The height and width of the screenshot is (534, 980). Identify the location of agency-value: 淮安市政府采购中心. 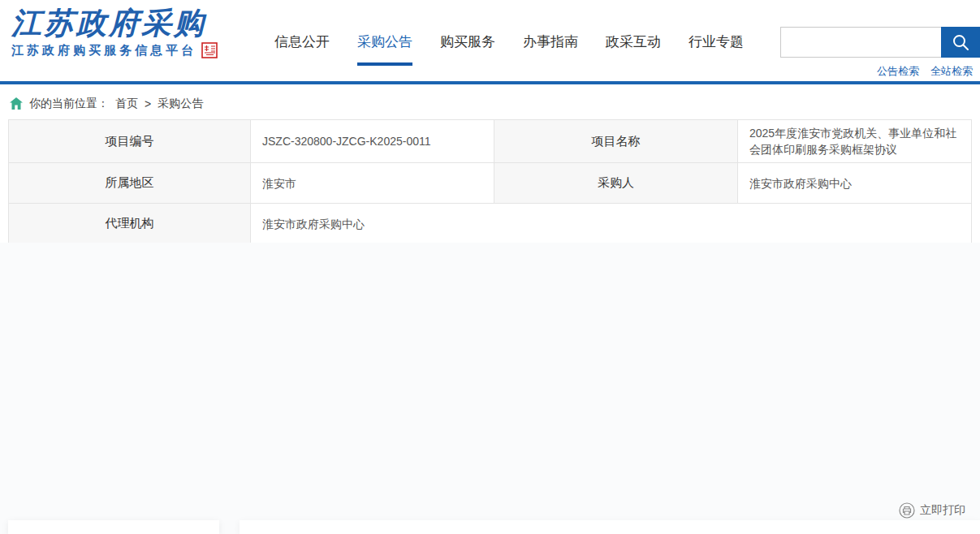
(611, 224).